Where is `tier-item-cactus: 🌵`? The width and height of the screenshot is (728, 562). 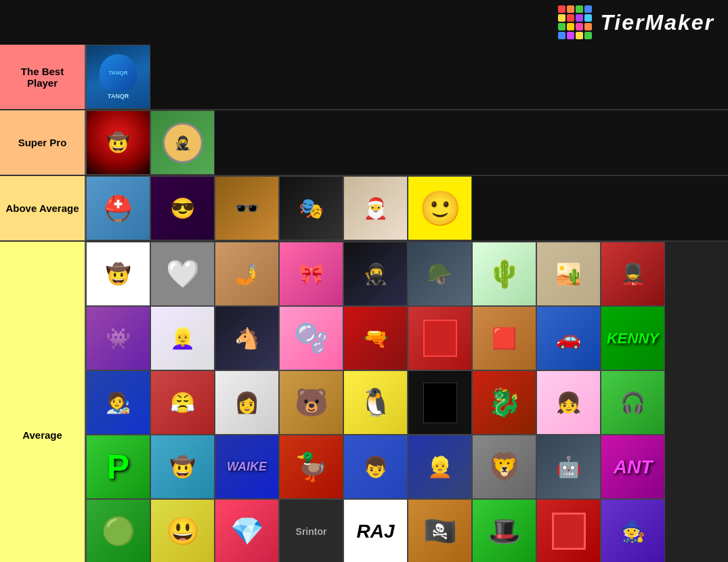 tier-item-cactus: 🌵 is located at coordinates (504, 274).